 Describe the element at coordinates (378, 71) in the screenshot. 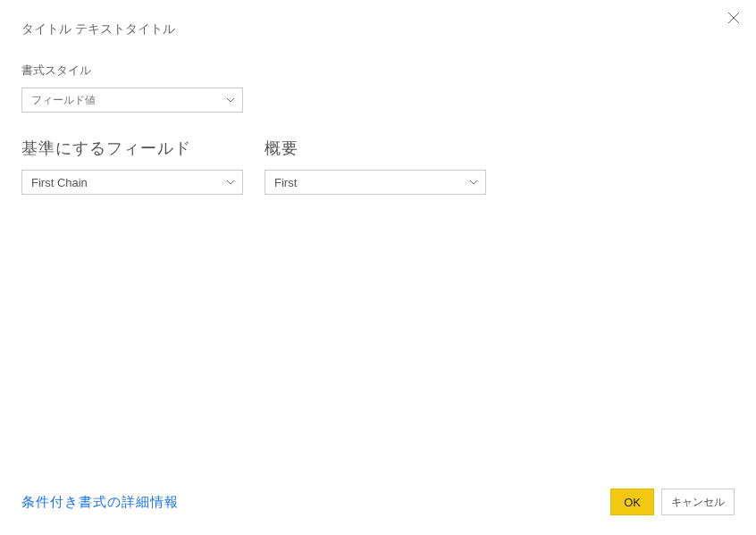

I see `format-style-label: 書式スタイル` at that location.